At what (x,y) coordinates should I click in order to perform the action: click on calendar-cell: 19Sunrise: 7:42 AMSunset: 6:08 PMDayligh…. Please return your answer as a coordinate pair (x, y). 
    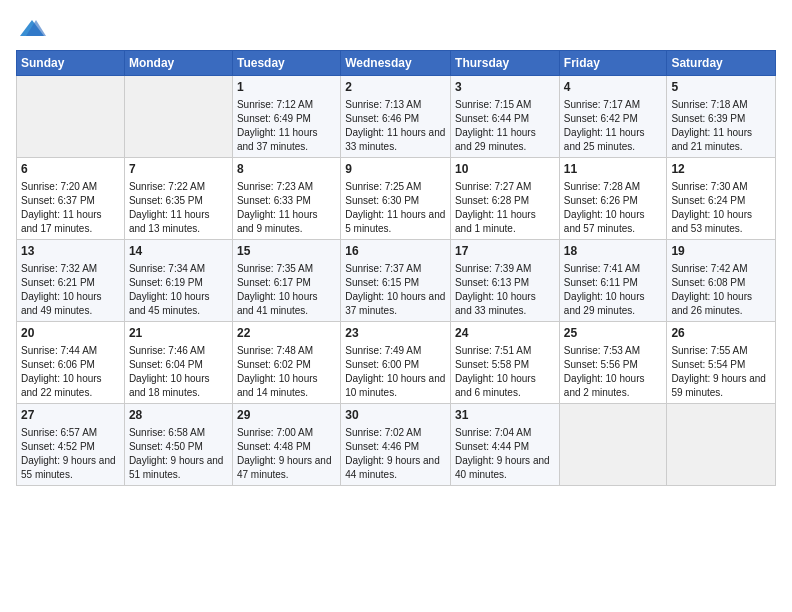
    Looking at the image, I should click on (722, 281).